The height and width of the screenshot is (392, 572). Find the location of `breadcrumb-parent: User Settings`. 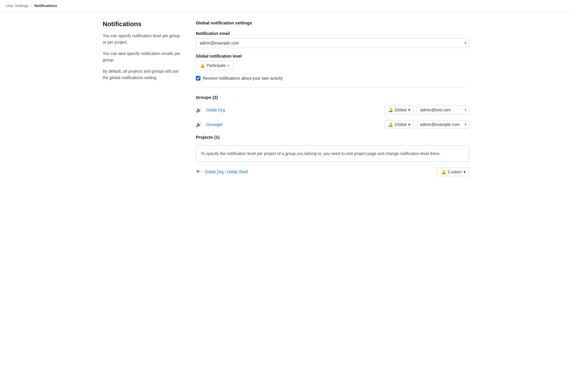

breadcrumb-parent: User Settings is located at coordinates (17, 6).